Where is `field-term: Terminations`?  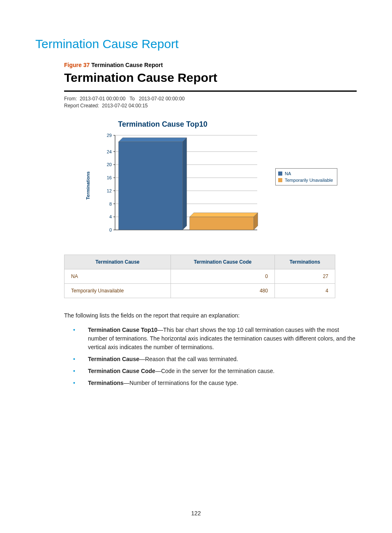 field-term: Terminations is located at coordinates (106, 383).